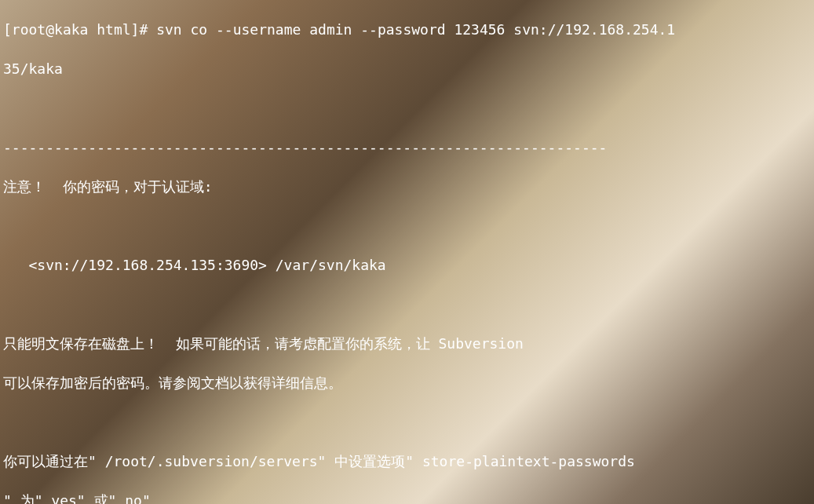 Image resolution: width=814 pixels, height=504 pixels. I want to click on warning-body-4: " 为" yes" 或" no" ，, so click(407, 498).